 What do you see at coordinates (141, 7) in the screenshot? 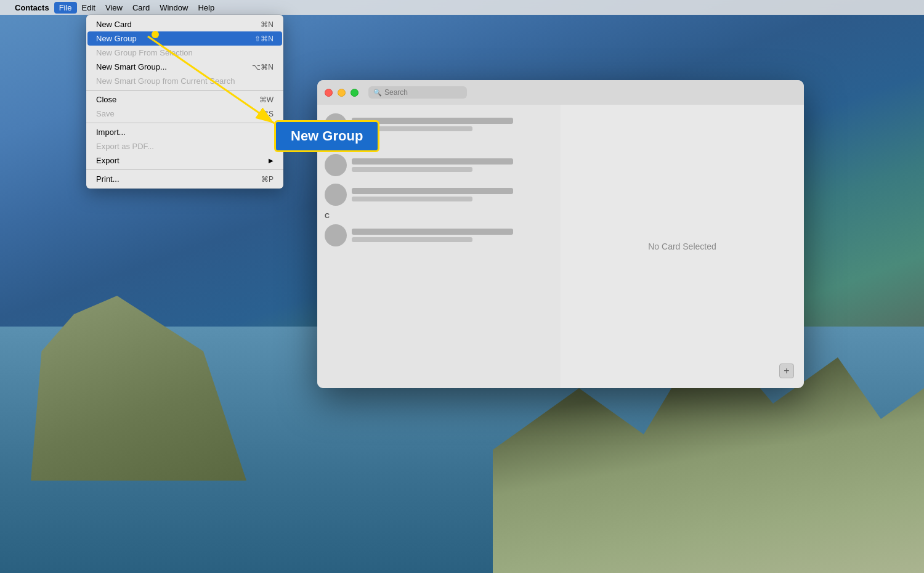
I see `menubar-item-card: Card` at bounding box center [141, 7].